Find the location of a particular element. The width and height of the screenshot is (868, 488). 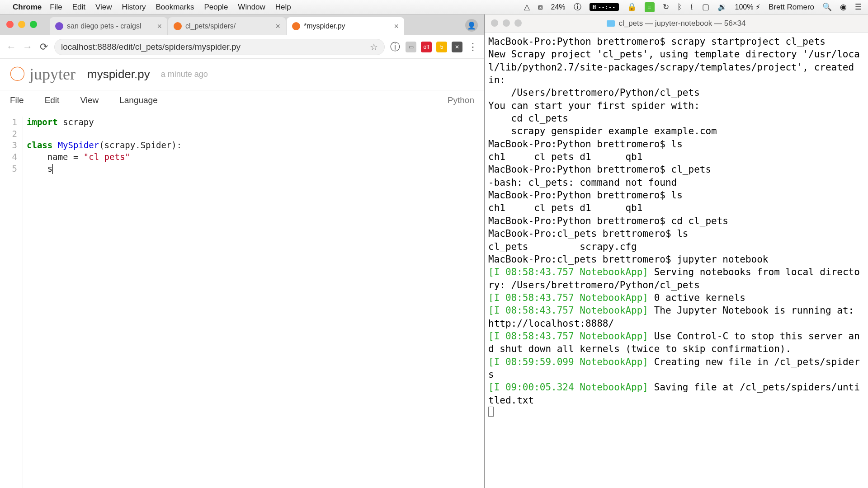

close-window-button is located at coordinates (10, 24).